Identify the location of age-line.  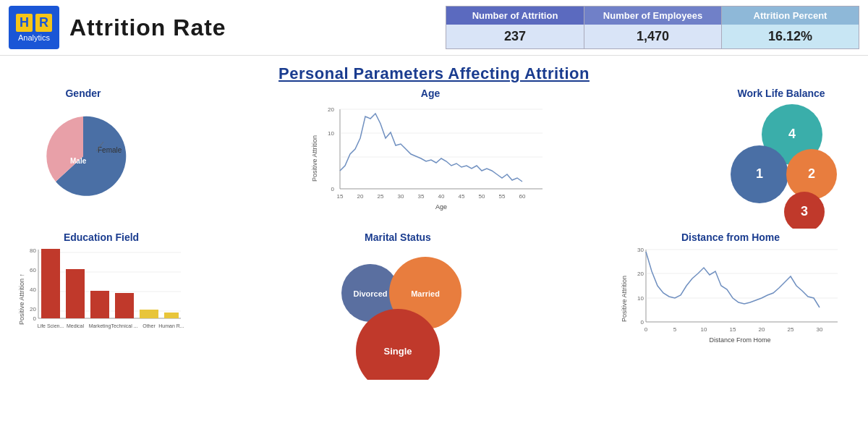
(431, 148).